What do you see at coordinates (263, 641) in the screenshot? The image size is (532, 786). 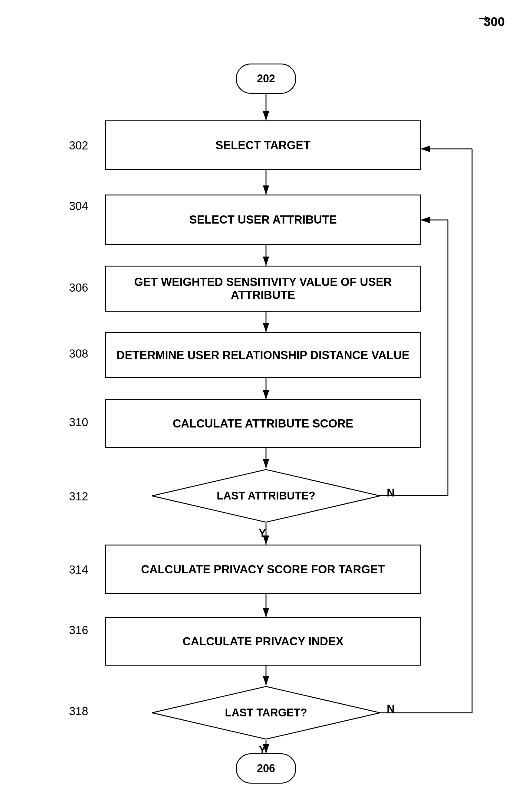 I see `calculate-privacy-index-box: CALCULATE PRIVACY INDEX` at bounding box center [263, 641].